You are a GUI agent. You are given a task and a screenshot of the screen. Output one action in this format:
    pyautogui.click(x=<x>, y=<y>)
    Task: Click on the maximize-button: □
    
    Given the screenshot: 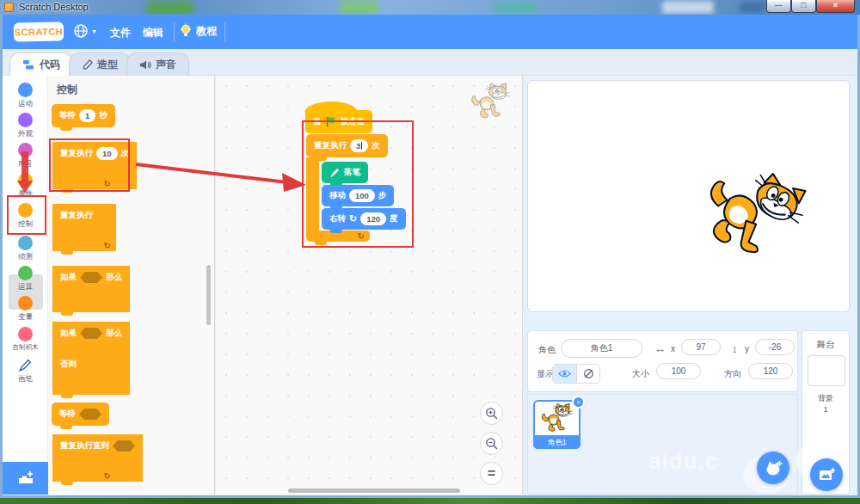 What is the action you would take?
    pyautogui.click(x=803, y=7)
    